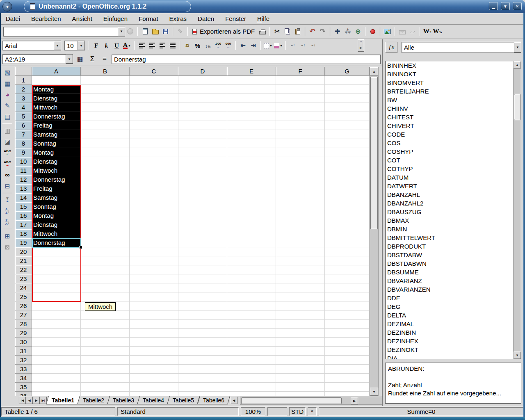 Image resolution: width=525 pixels, height=420 pixels. I want to click on cell-d36, so click(203, 394).